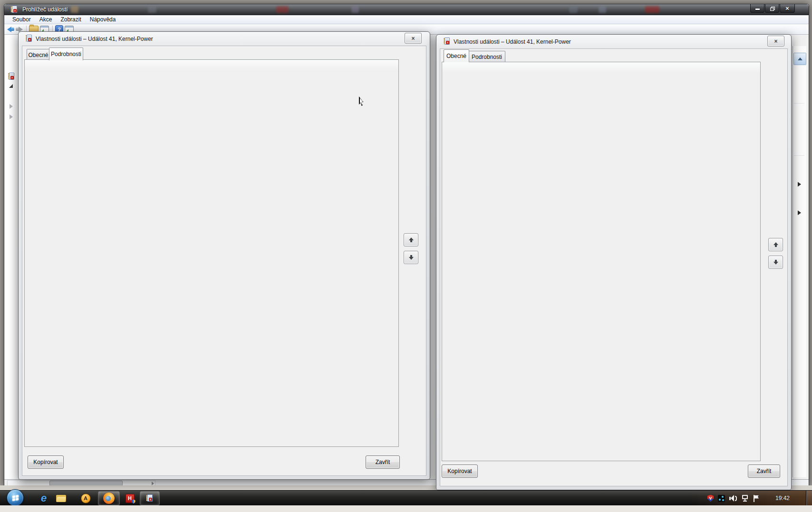 The width and height of the screenshot is (812, 512). What do you see at coordinates (406, 498) in the screenshot?
I see `taskbar: e A H V 19:42` at bounding box center [406, 498].